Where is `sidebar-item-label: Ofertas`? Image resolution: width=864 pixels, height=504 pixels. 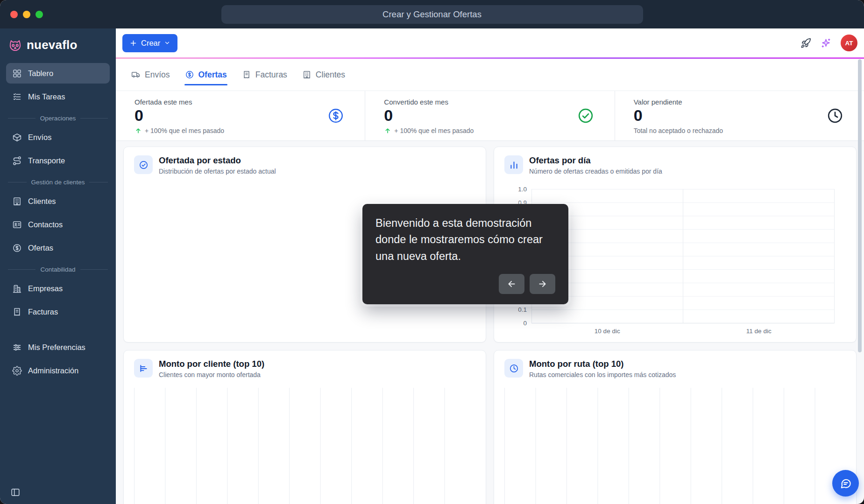 sidebar-item-label: Ofertas is located at coordinates (41, 248).